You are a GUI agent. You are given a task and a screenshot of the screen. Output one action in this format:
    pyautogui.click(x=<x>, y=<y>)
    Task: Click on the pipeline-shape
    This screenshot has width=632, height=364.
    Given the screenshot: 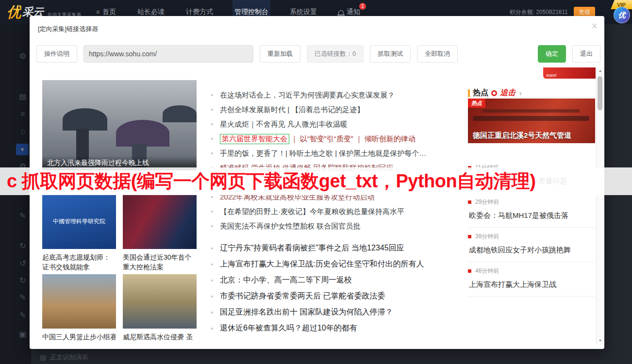 What is the action you would take?
    pyautogui.click(x=531, y=111)
    